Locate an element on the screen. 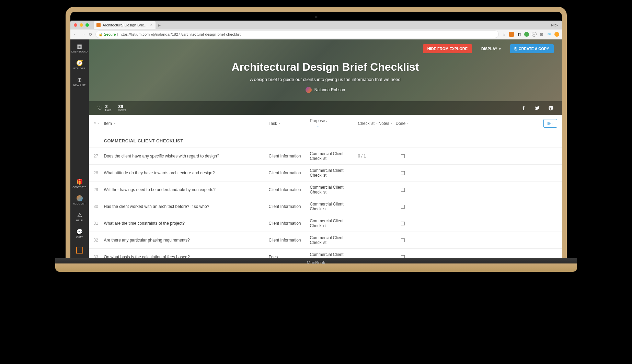 The image size is (632, 364). bookmark-star-icon: ☆ is located at coordinates (504, 34).